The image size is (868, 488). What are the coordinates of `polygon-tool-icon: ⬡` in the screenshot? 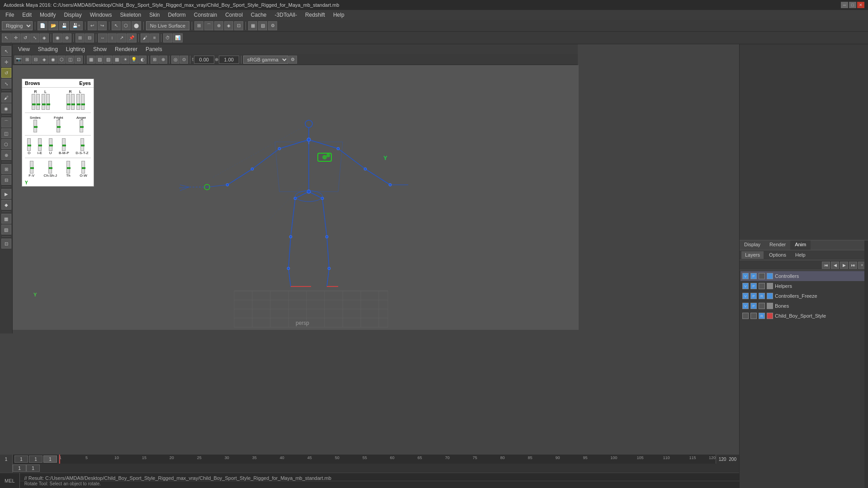 It's located at (6, 144).